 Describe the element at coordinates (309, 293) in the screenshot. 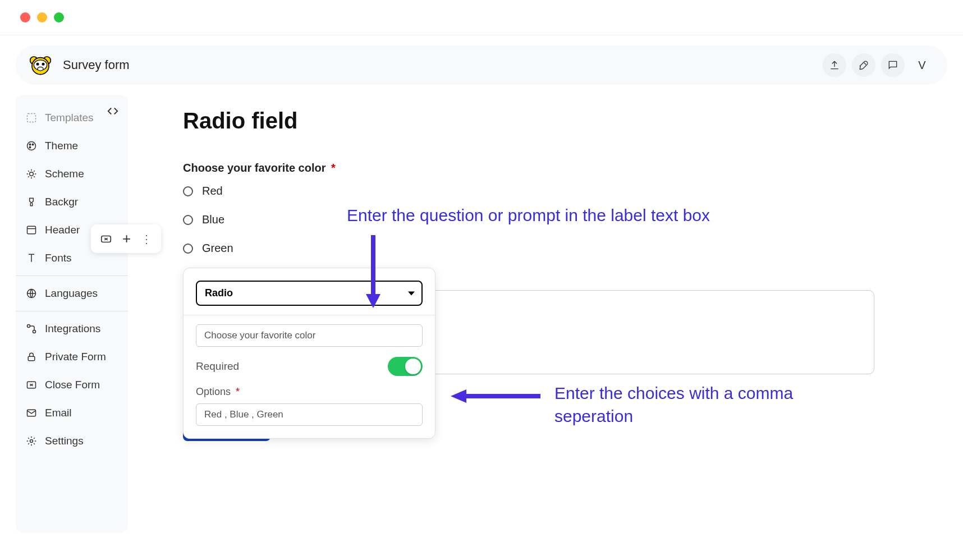

I see `field-type-select: Radio` at that location.